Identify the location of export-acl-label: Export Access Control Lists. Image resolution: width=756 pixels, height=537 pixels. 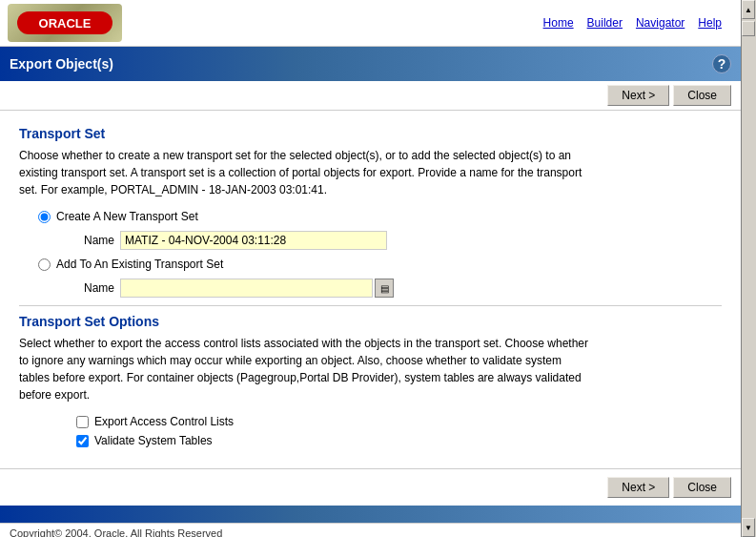
(164, 422).